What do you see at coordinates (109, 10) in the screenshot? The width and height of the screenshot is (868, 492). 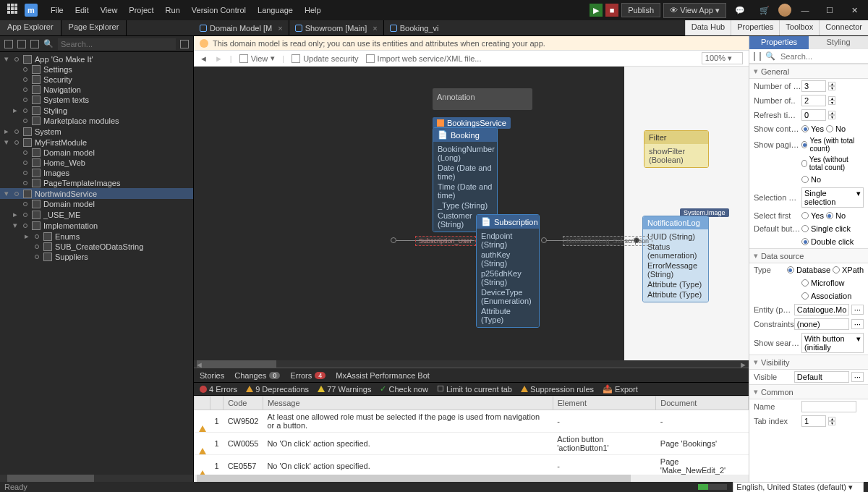 I see `menu-view: View` at bounding box center [109, 10].